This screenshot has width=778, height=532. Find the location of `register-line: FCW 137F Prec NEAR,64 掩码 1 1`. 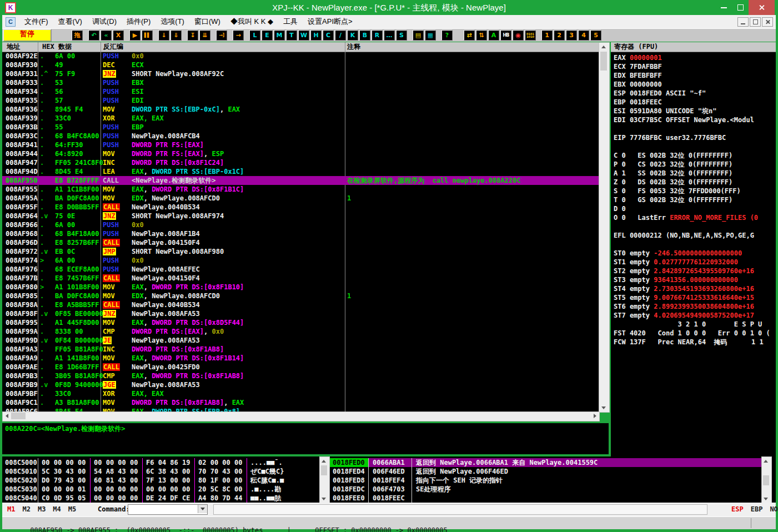

register-line: FCW 137F Prec NEAR,64 掩码 1 1 is located at coordinates (693, 342).